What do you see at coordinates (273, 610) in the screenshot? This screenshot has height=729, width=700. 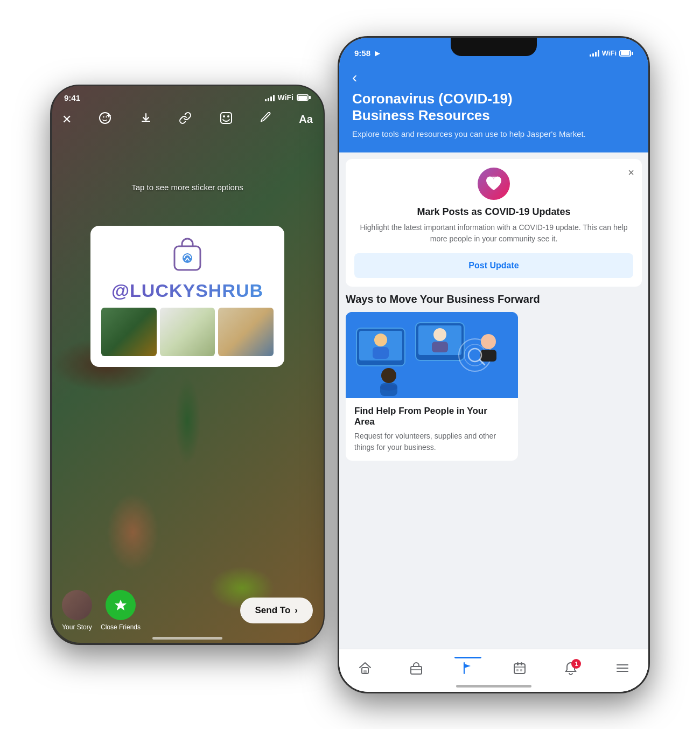 I see `send-to-label: Send To` at bounding box center [273, 610].